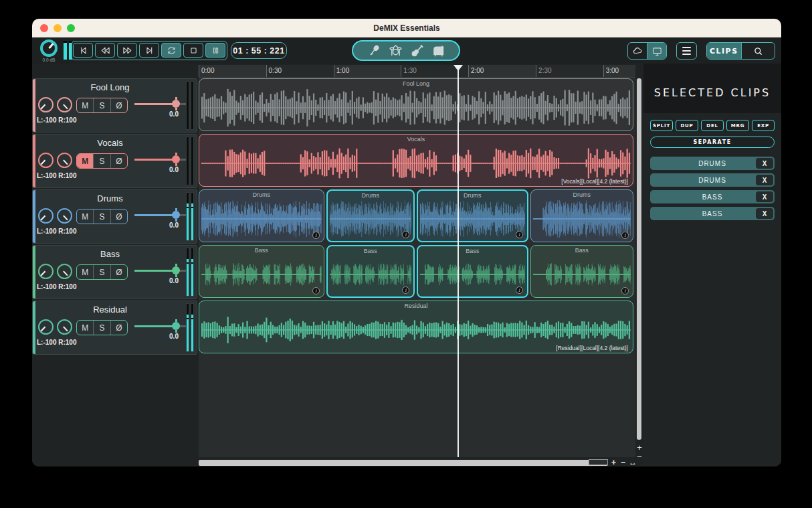 This screenshot has height=508, width=812. Describe the element at coordinates (49, 48) in the screenshot. I see `master-volume-knob` at that location.